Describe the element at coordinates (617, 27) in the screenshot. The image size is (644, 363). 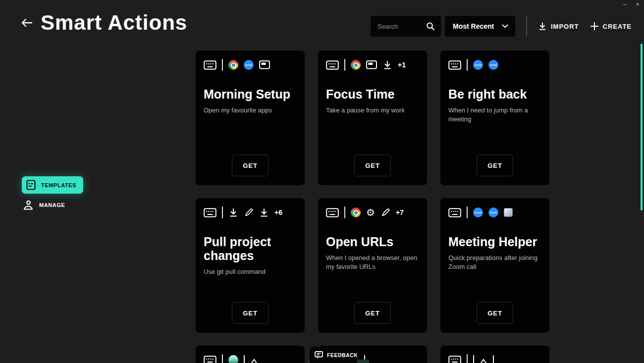
I see `create-label: CREATE` at that location.